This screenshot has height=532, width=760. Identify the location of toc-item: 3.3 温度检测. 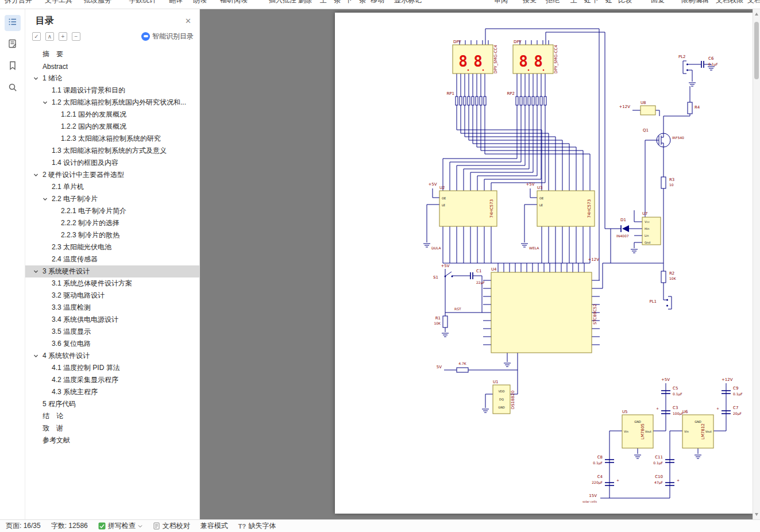
(113, 308).